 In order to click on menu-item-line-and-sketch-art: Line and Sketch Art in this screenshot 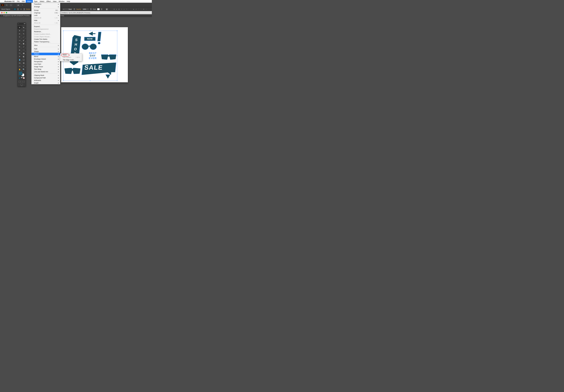, I will do `click(46, 72)`.